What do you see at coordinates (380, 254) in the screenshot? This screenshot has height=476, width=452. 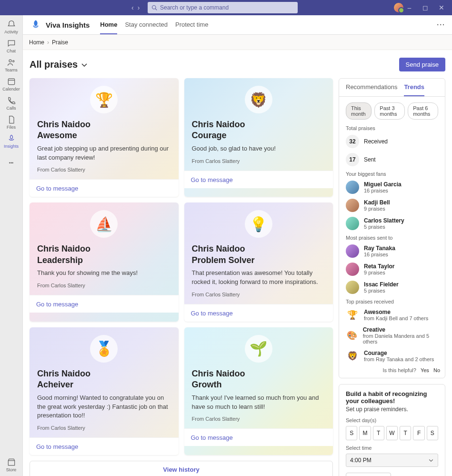 I see `person-count: 16 praises` at bounding box center [380, 254].